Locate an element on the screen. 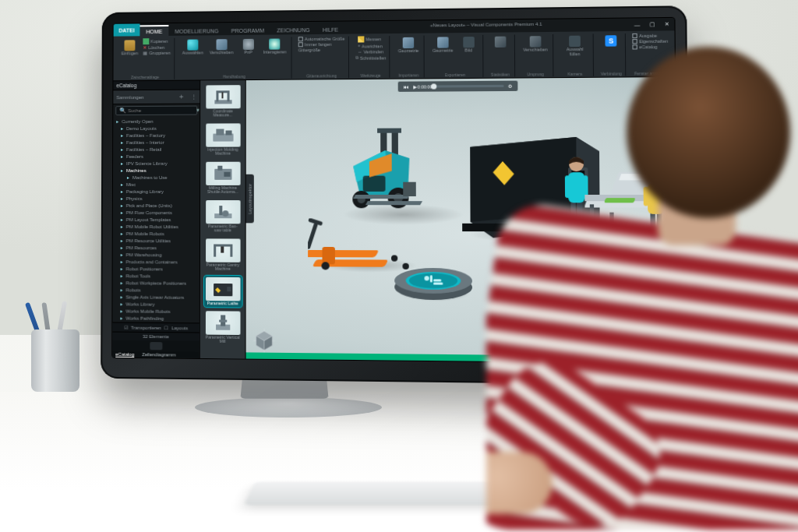  thumb-item: Injection Molding Machine is located at coordinates (223, 139).